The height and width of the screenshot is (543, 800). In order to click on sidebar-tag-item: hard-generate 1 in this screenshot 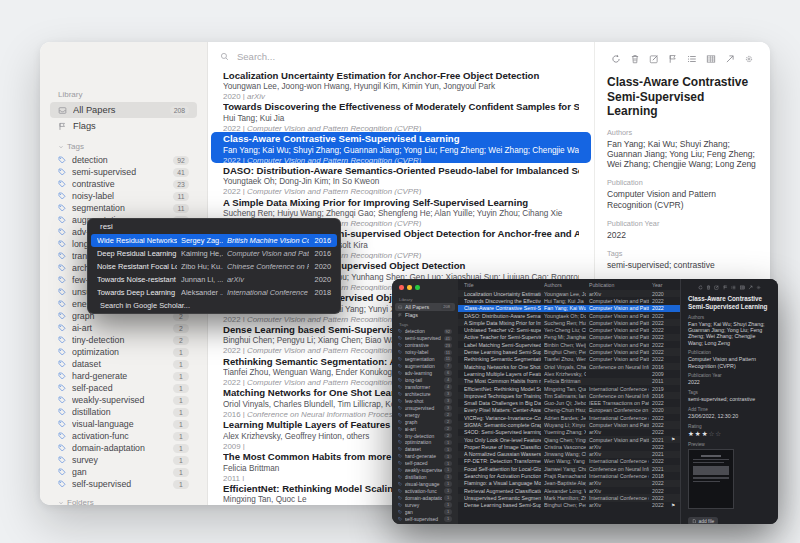, I will do `click(425, 456)`.